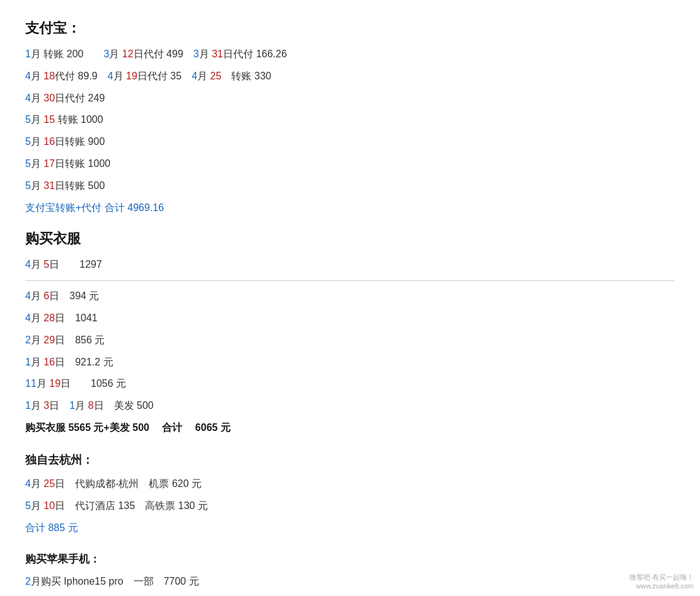 The image size is (700, 596). I want to click on hangzhou-lines: 4月 25日 代购成都-杭州 机票 620 元5月 10日 代订酒店 135 高…, so click(350, 495).